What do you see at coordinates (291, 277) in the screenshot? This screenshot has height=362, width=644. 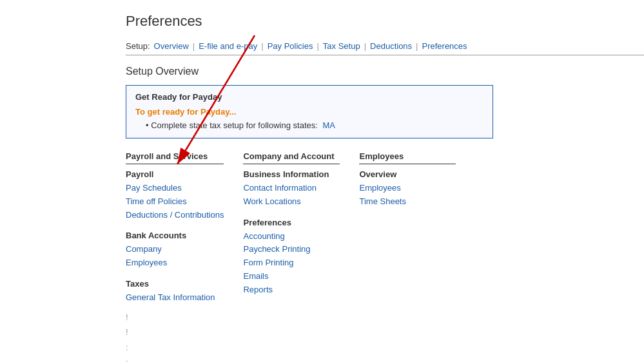 I see `link-emails: Emails` at bounding box center [291, 277].